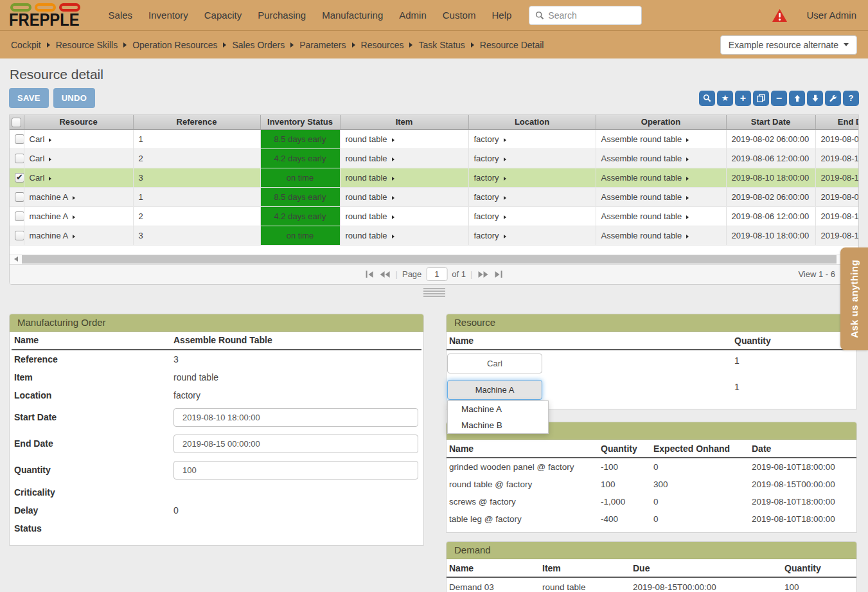  Describe the element at coordinates (296, 418) in the screenshot. I see `mo-start-date-input` at that location.